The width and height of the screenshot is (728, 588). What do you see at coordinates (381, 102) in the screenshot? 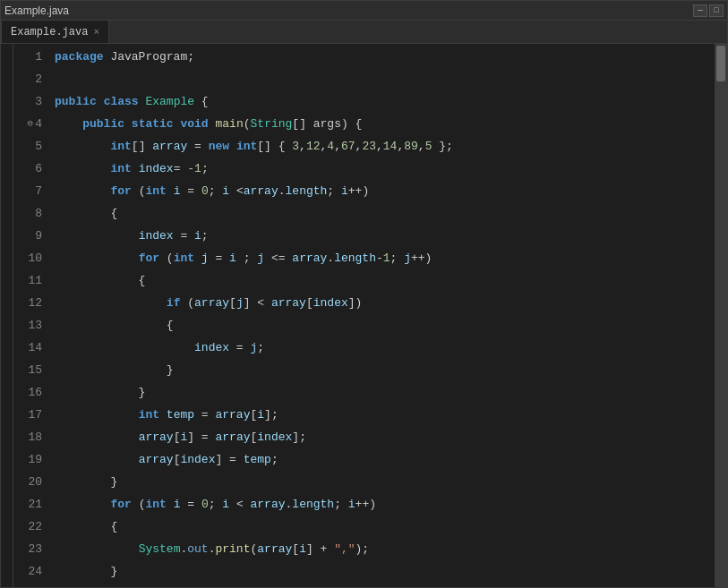
I see `code-line-3: public class Example {` at bounding box center [381, 102].